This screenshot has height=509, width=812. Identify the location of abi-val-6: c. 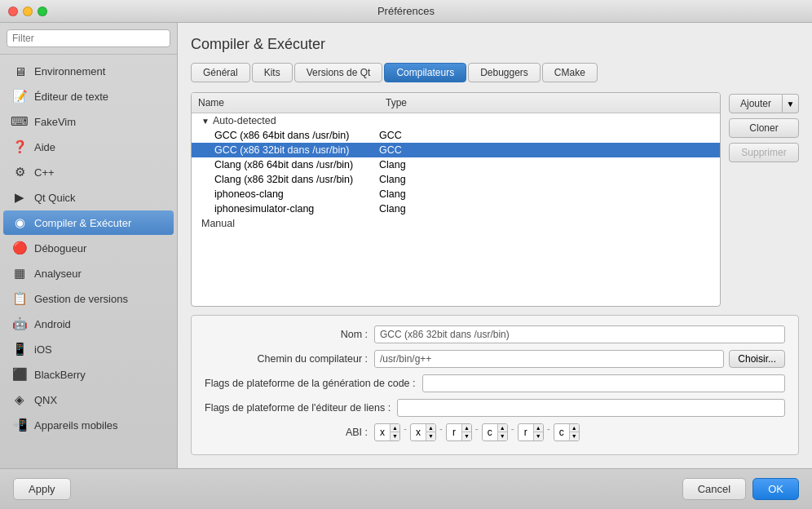
(562, 432).